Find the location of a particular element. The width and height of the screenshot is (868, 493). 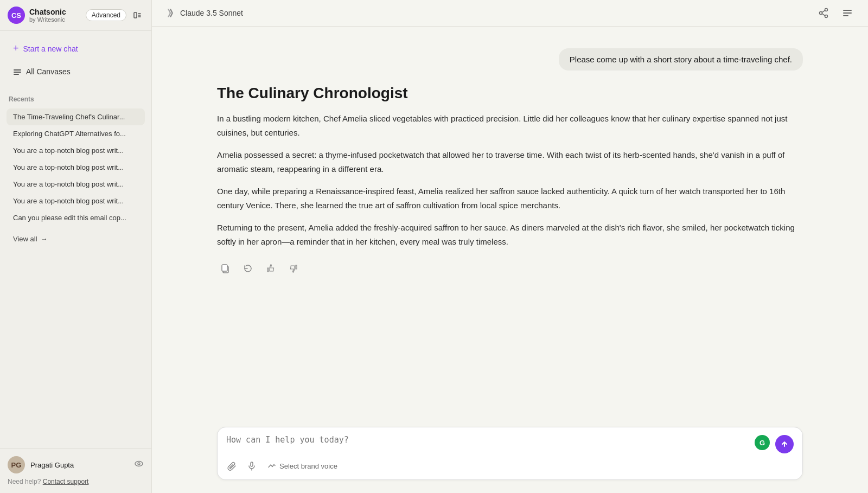

logo-text: Chatsonic by Writesonic is located at coordinates (55, 15).